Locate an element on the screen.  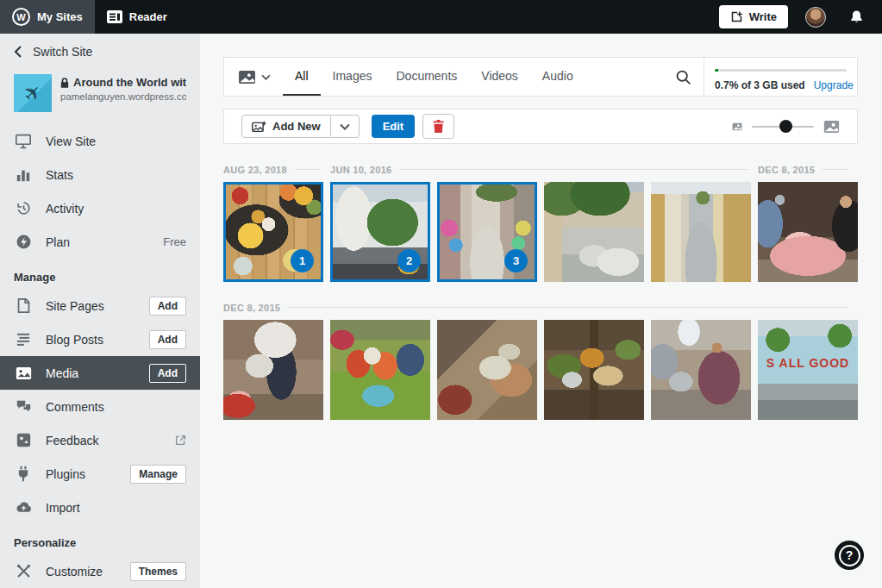
tab-all: All is located at coordinates (302, 77).